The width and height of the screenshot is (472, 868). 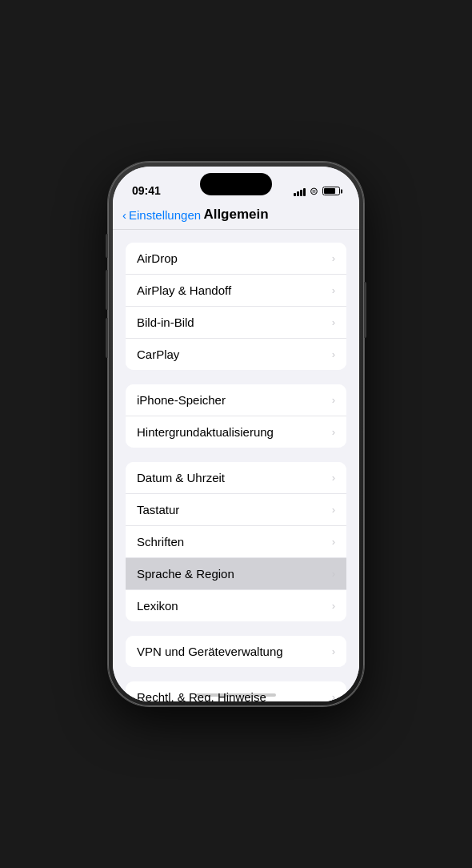 What do you see at coordinates (331, 191) in the screenshot?
I see `battery-icon` at bounding box center [331, 191].